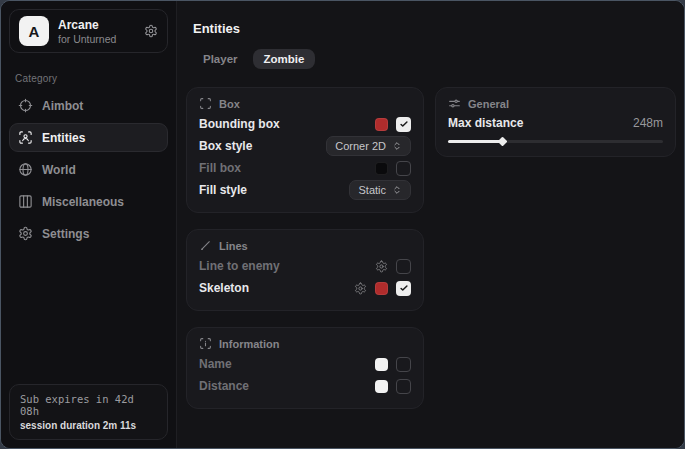 The height and width of the screenshot is (449, 685). What do you see at coordinates (206, 344) in the screenshot?
I see `scan-info-icon` at bounding box center [206, 344].